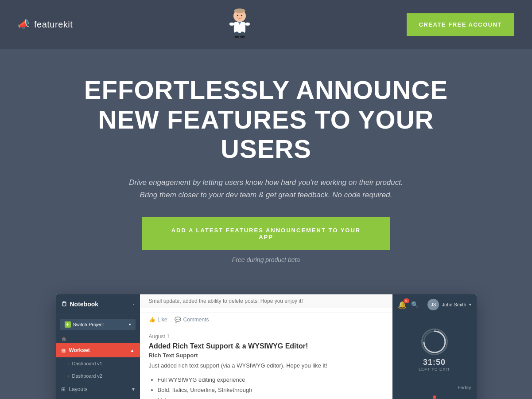  I want to click on timer-display: 31:50, so click(435, 363).